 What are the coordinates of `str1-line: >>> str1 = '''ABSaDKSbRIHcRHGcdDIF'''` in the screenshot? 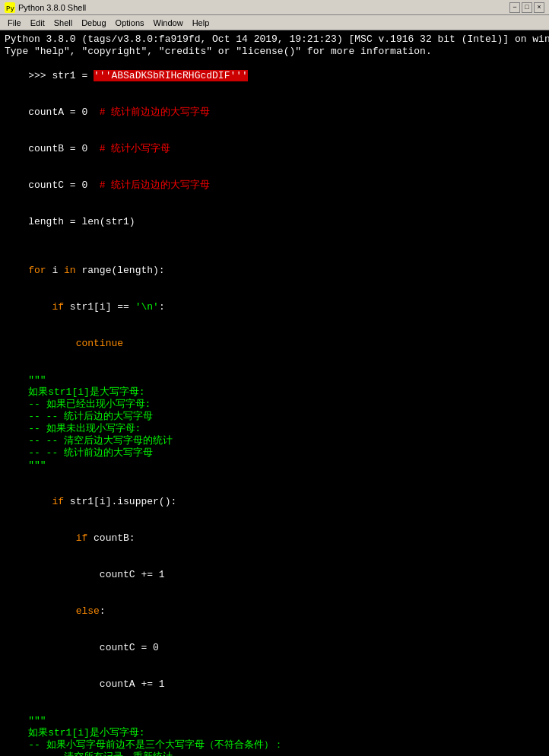 It's located at (274, 76).